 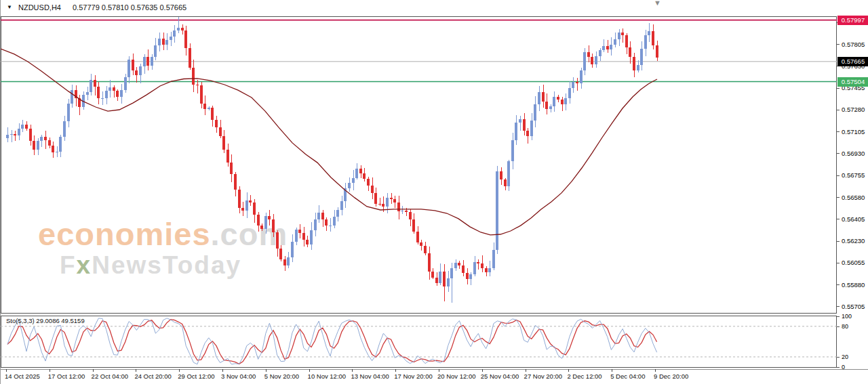 What do you see at coordinates (852, 184) in the screenshot?
I see `price-axis: 0.57997 0.57665 0.57504 0.579800.578050.…` at bounding box center [852, 184].